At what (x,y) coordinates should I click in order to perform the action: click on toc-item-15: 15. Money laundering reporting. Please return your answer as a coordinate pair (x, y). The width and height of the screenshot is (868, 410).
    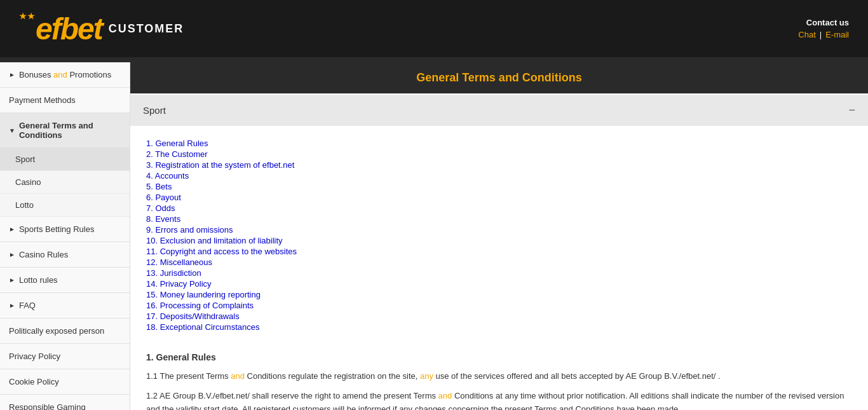
    Looking at the image, I should click on (499, 295).